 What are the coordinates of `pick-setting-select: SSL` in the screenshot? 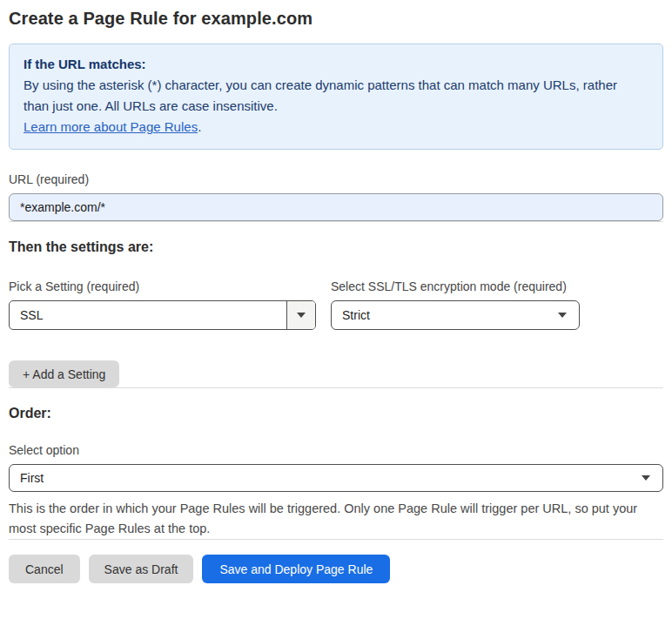 It's located at (162, 315).